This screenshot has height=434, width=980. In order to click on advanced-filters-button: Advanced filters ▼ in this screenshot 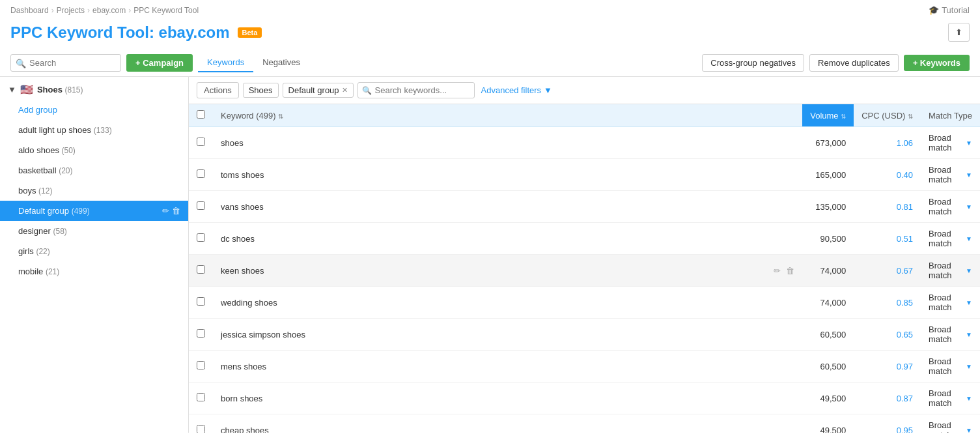, I will do `click(517, 90)`.